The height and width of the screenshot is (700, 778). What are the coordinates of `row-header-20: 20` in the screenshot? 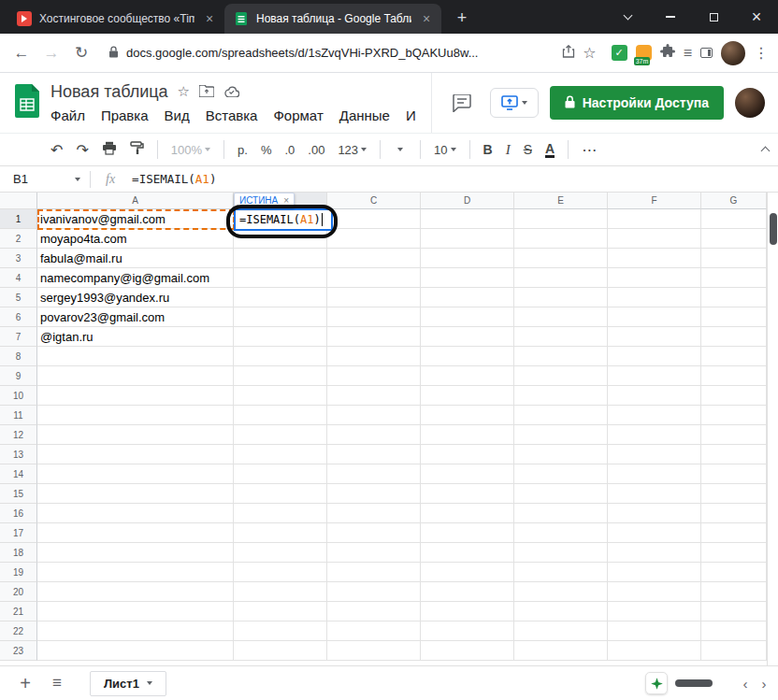 It's located at (19, 593).